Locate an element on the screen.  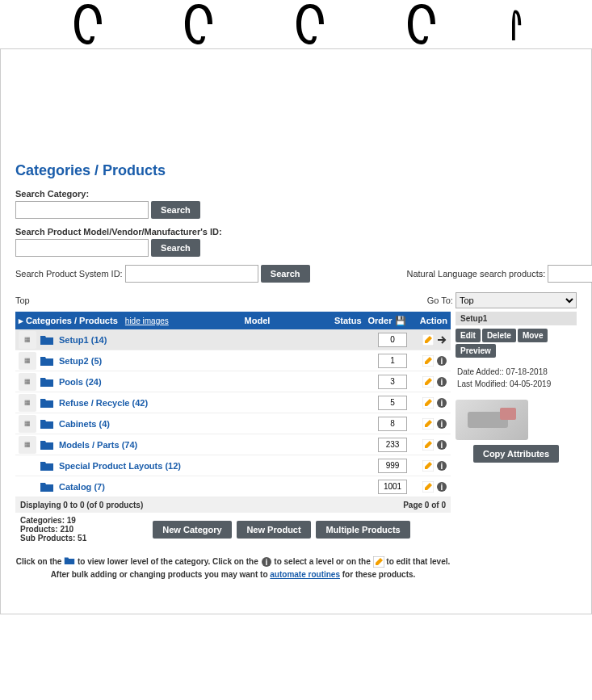
category-name-link: Cabinets (4) is located at coordinates (218, 424).